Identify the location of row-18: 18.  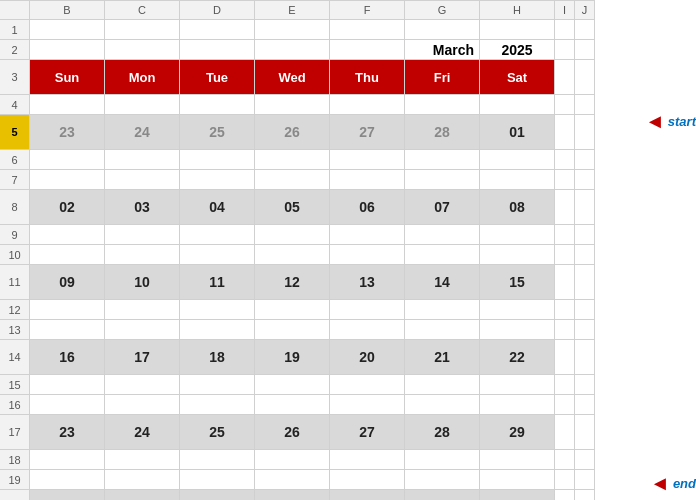
(348, 460).